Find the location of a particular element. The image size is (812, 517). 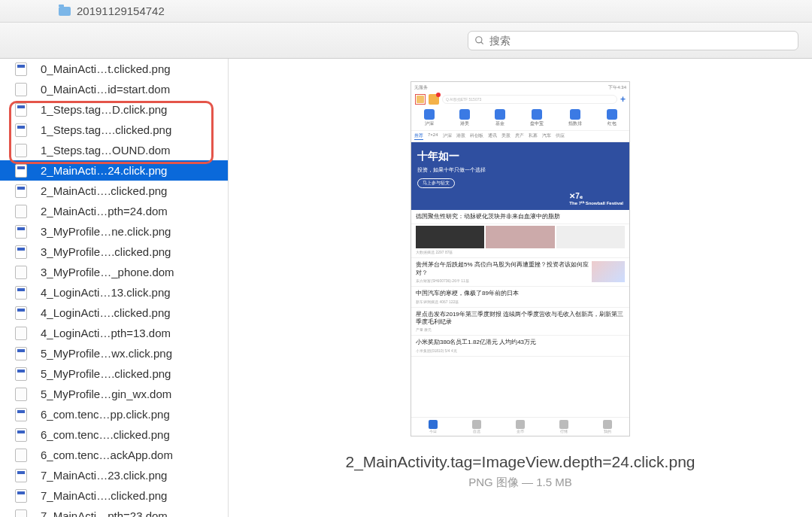

app-search: Q AI股指ETF 515073 is located at coordinates (529, 99).